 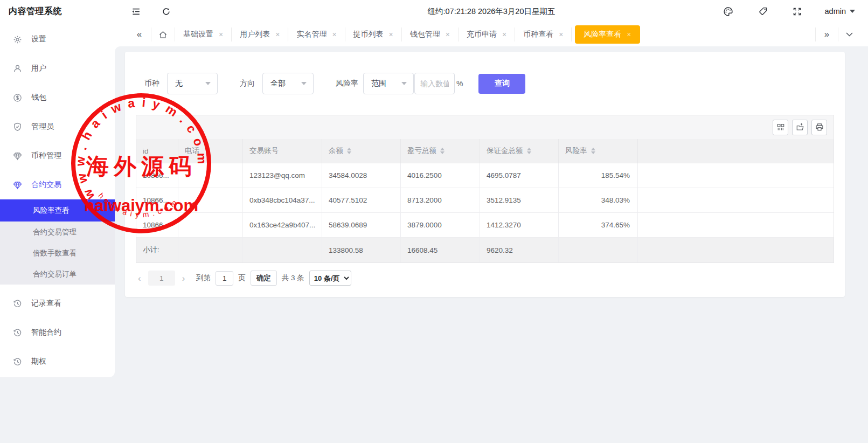 What do you see at coordinates (489, 84) in the screenshot?
I see `filter-row: 币种 无 方向 全部 风险率 范围` at bounding box center [489, 84].